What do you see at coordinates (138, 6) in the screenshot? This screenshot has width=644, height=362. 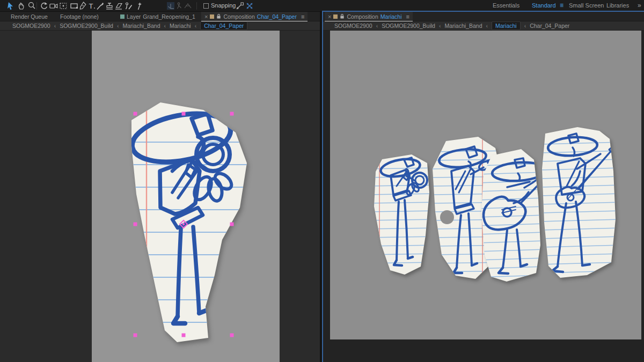 I see `puppet-pin-tool` at bounding box center [138, 6].